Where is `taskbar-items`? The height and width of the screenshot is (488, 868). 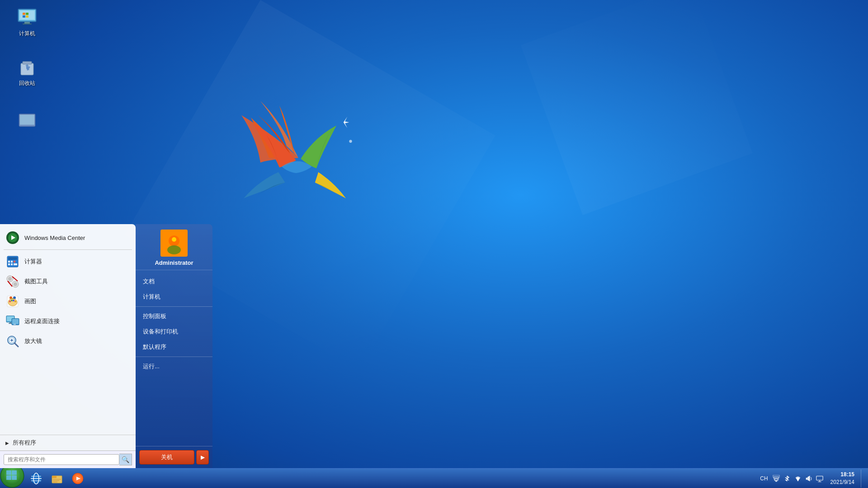 taskbar-items is located at coordinates (57, 478).